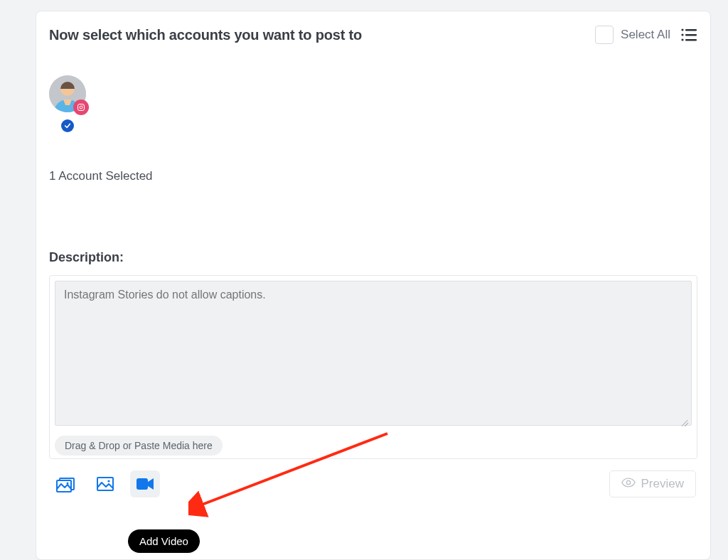 The height and width of the screenshot is (560, 728). What do you see at coordinates (164, 542) in the screenshot?
I see `add-video-tooltip: Add Video` at bounding box center [164, 542].